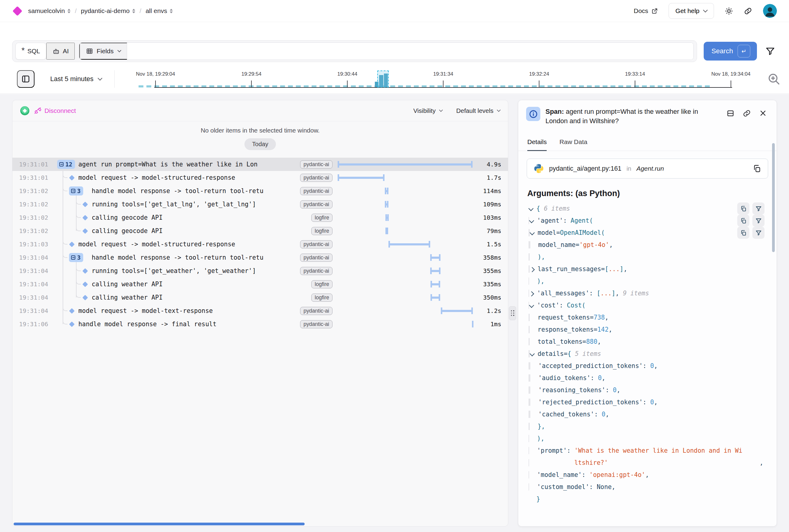 The image size is (789, 532). I want to click on collapse-badge: 12, so click(66, 164).